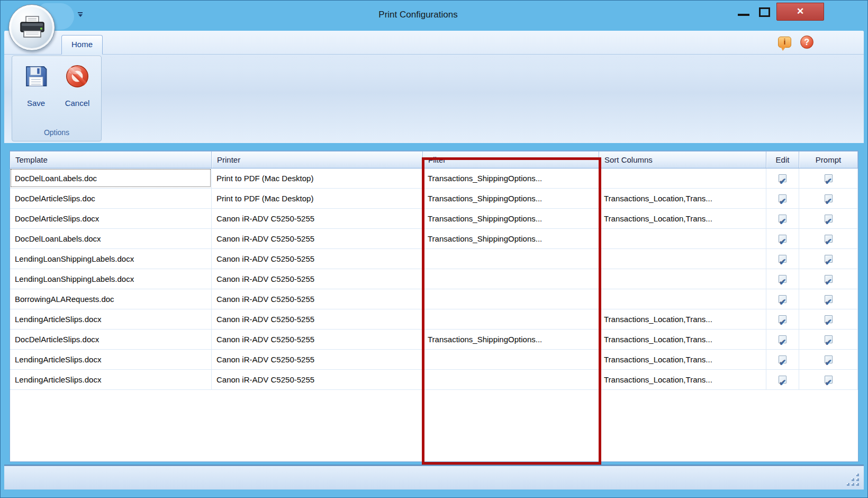 This screenshot has height=498, width=868. What do you see at coordinates (434, 179) in the screenshot?
I see `table-row: DocDelLoanLabels.docPrint to PDF (Mac De…` at bounding box center [434, 179].